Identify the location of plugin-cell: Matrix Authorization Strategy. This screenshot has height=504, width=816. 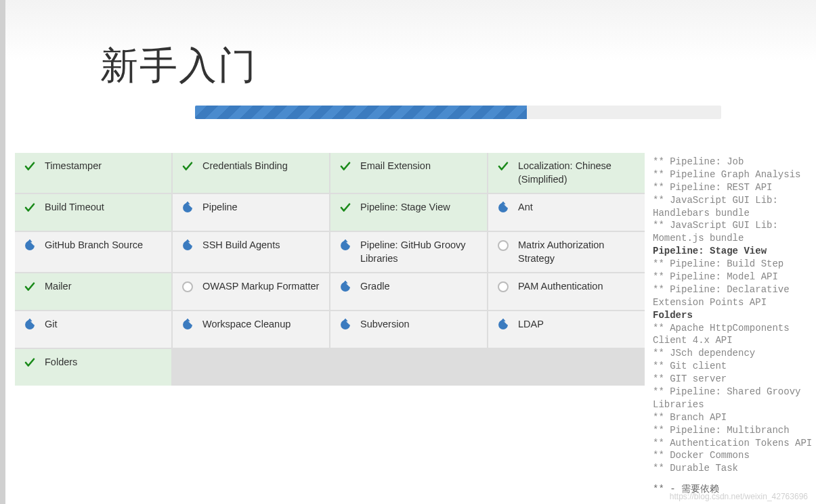
(566, 252).